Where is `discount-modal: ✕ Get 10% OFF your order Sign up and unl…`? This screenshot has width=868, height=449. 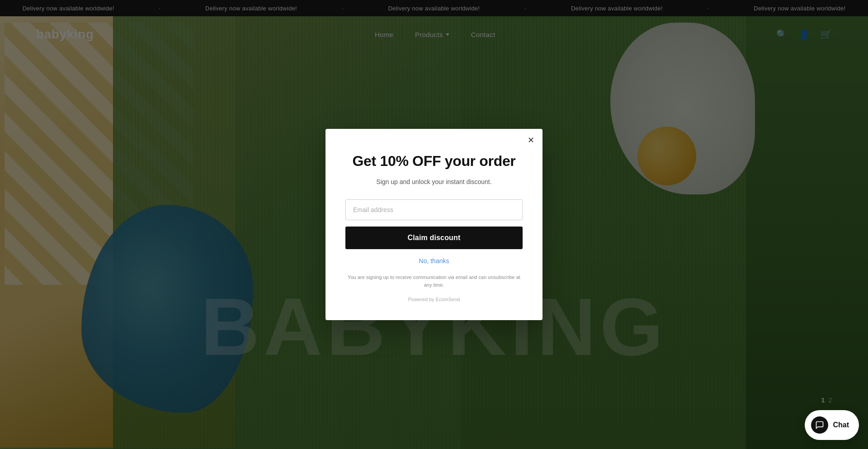 discount-modal: ✕ Get 10% OFF your order Sign up and unl… is located at coordinates (434, 224).